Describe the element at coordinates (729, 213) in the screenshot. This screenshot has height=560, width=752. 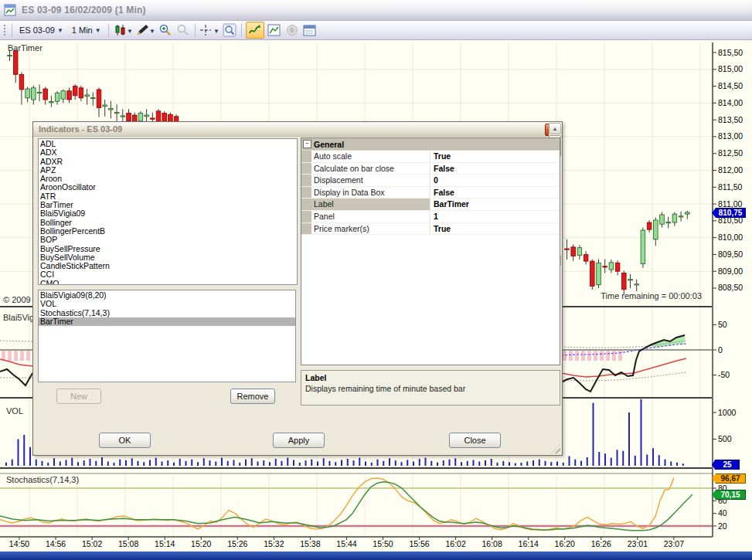
I see `price-marker: 810,75` at that location.